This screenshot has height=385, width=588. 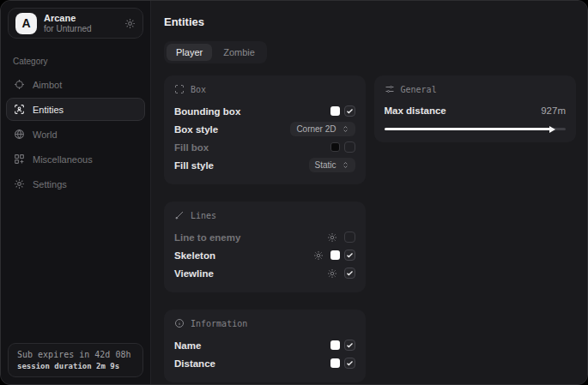 What do you see at coordinates (264, 345) in the screenshot?
I see `setting-row-name: Name` at bounding box center [264, 345].